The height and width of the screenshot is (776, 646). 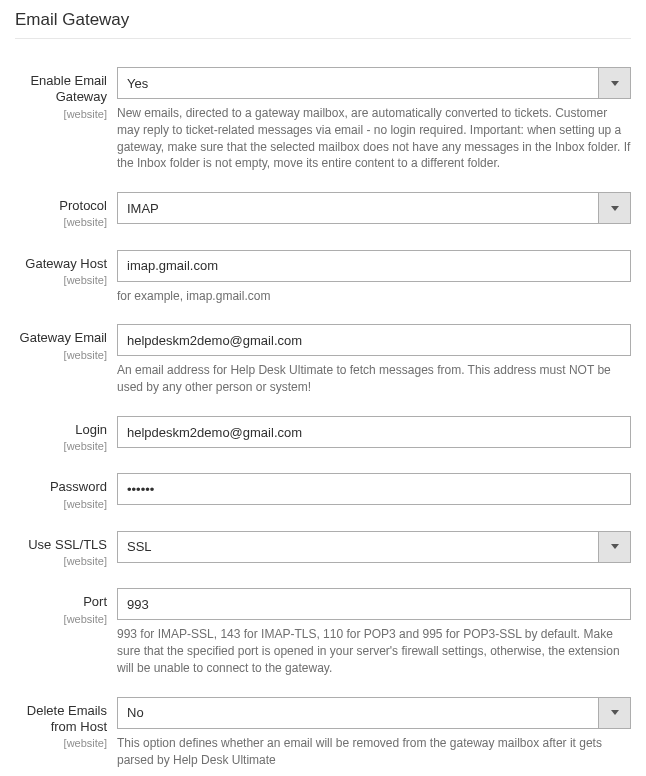 I want to click on section-title: Email Gateway, so click(x=323, y=24).